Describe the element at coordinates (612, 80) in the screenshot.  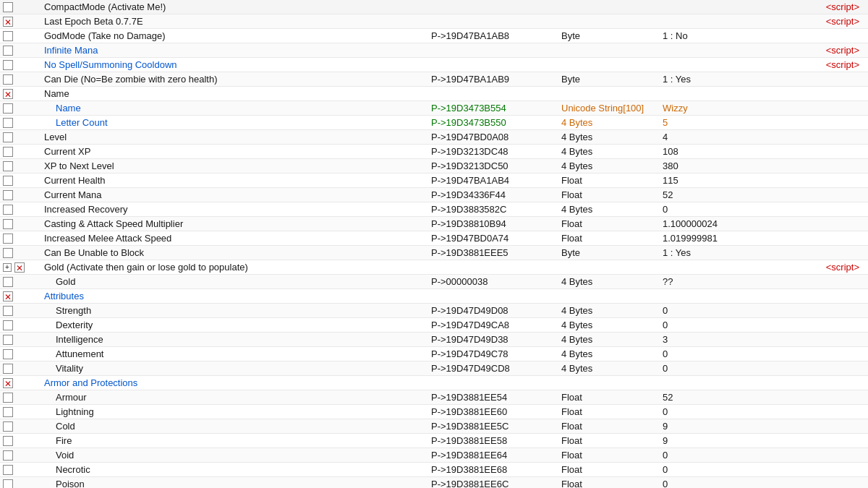
I see `type-cell: Byte` at that location.